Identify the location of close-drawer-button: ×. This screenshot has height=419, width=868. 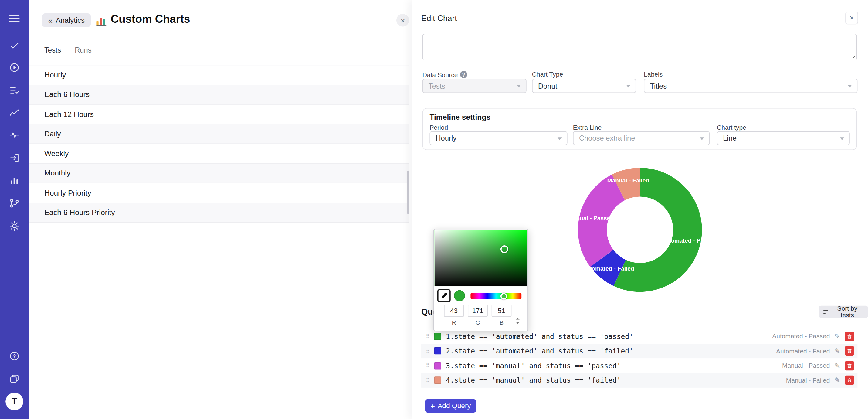
(851, 18).